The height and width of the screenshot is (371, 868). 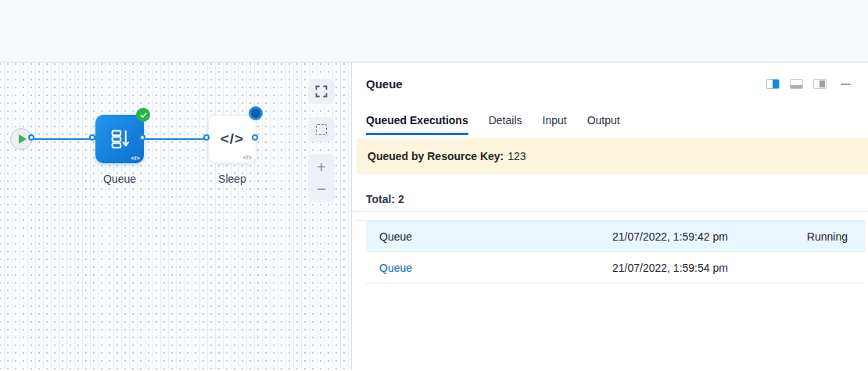 What do you see at coordinates (256, 113) in the screenshot?
I see `queued-status-badge` at bounding box center [256, 113].